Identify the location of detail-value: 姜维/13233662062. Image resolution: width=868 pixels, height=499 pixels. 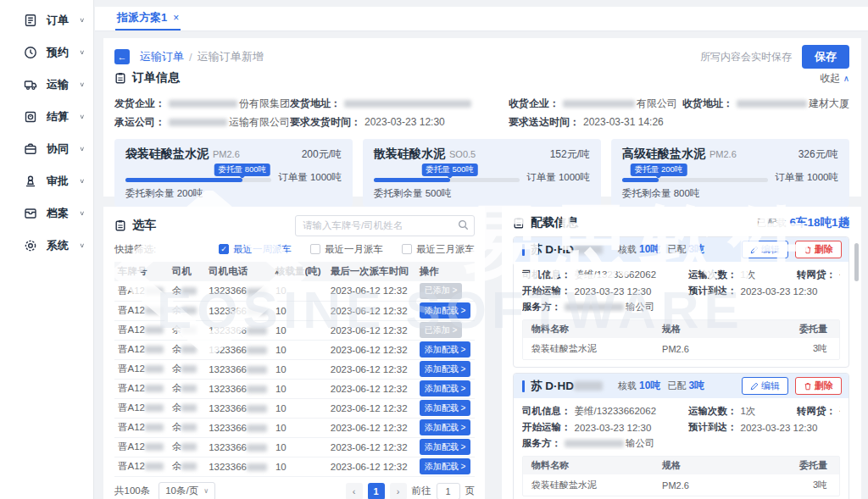
(615, 412).